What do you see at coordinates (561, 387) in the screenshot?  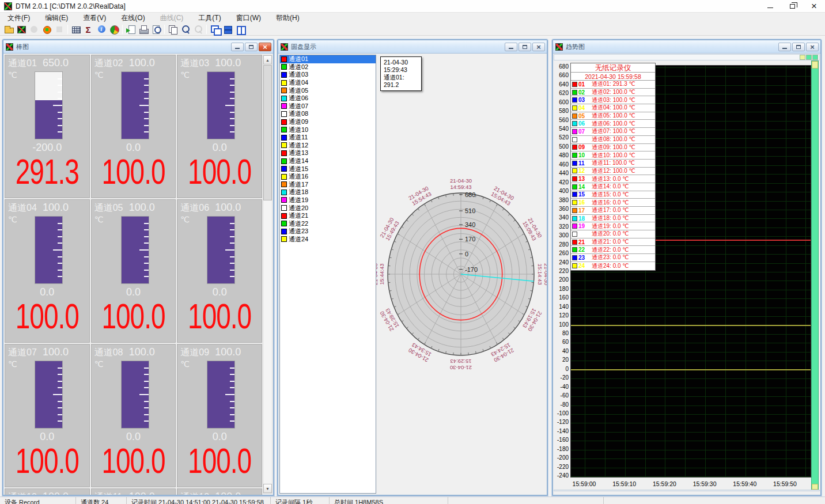 I see `y-axis-tick-label: -40` at bounding box center [561, 387].